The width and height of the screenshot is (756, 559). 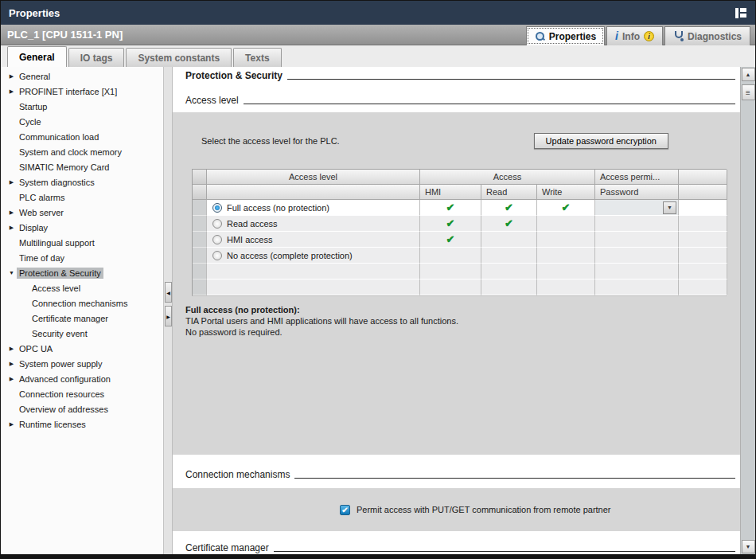 What do you see at coordinates (314, 177) in the screenshot?
I see `column-header-access-level: Access level` at bounding box center [314, 177].